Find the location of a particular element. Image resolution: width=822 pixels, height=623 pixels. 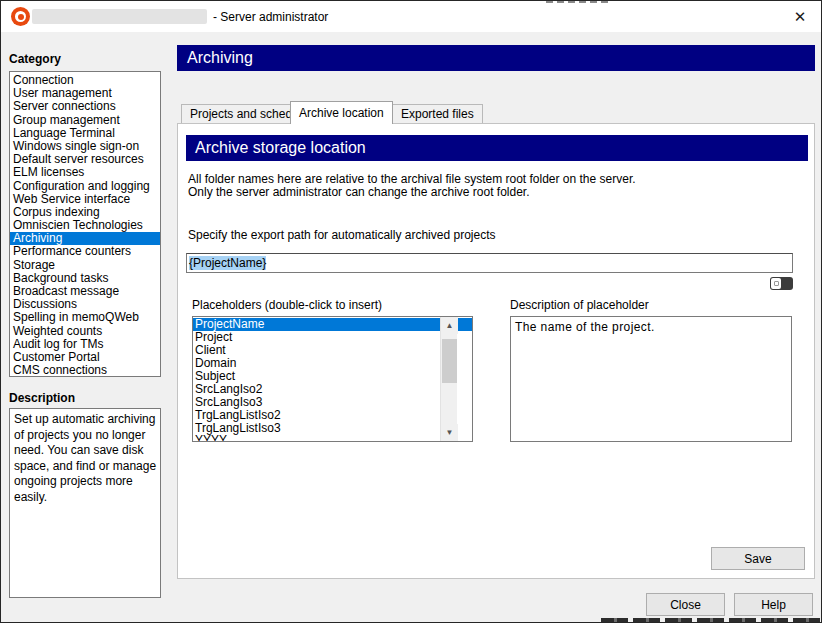

list-item: Group management is located at coordinates (85, 120).